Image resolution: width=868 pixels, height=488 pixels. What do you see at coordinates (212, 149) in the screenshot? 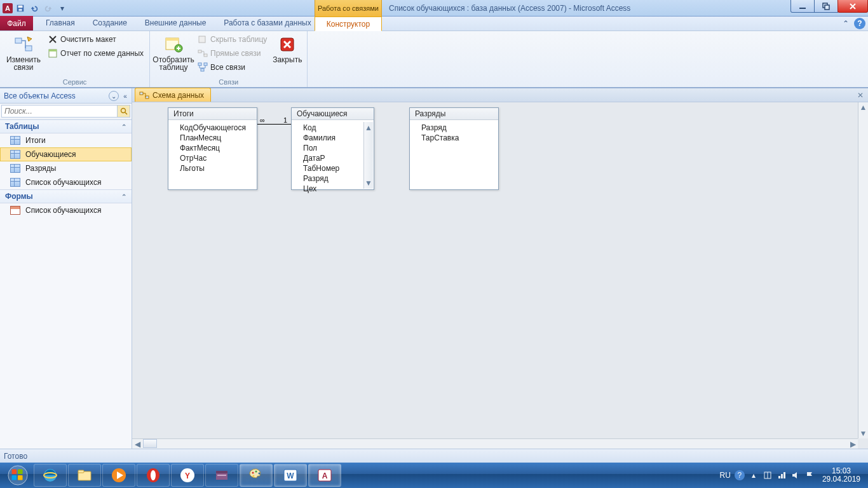
I see `table-box-itogi: Итоги КодОбучающегося ПланМесяц ФактМеся…` at bounding box center [212, 149].